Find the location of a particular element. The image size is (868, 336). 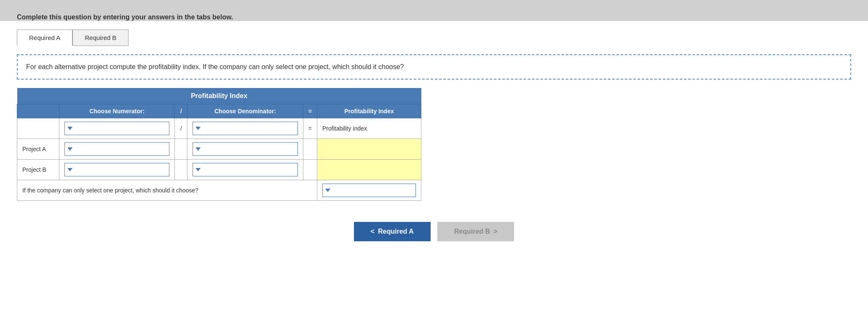

row-0-slash: / is located at coordinates (181, 129).